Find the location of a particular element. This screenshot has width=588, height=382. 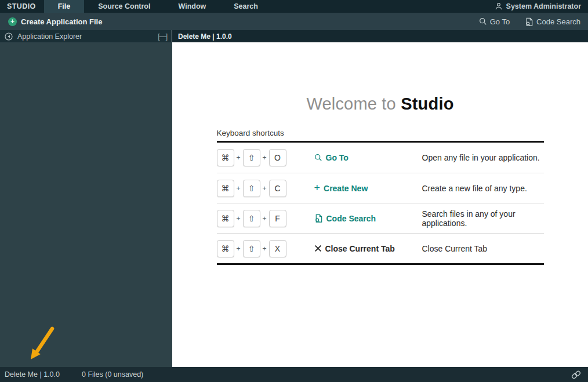

application-explorer-title: Application Explorer is located at coordinates (85, 37).